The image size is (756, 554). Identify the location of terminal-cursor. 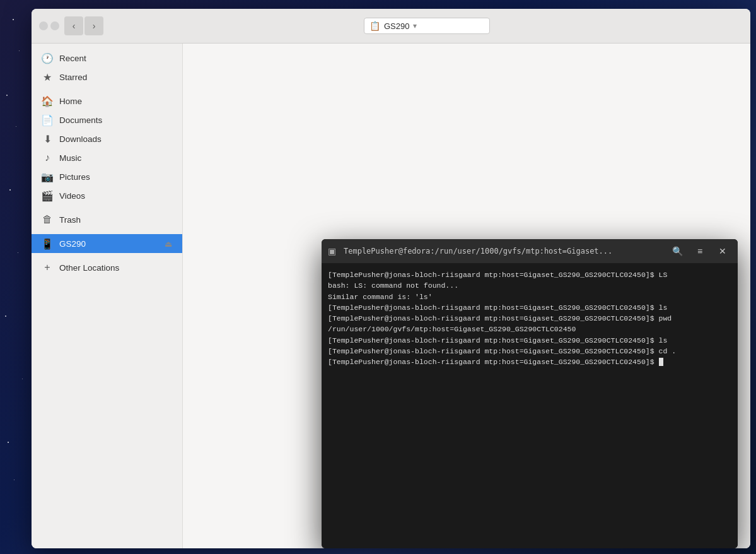
(661, 362).